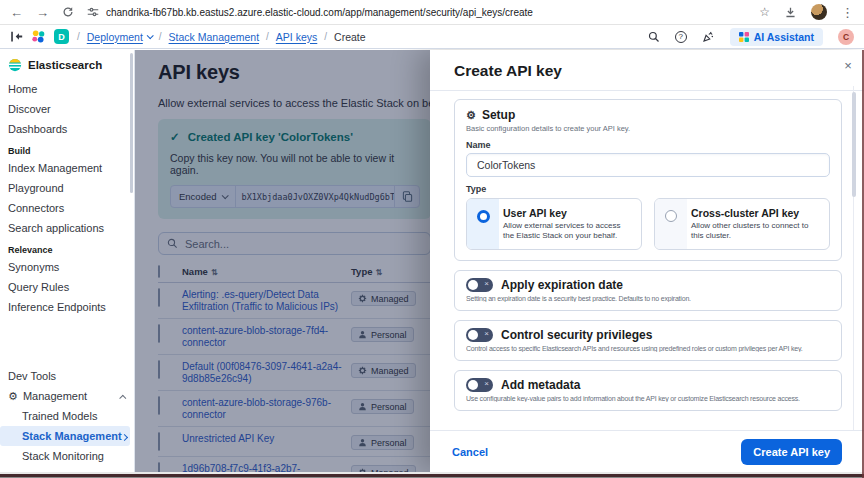  What do you see at coordinates (67, 396) in the screenshot?
I see `sidebar-item-management: ⚙ Management` at bounding box center [67, 396].